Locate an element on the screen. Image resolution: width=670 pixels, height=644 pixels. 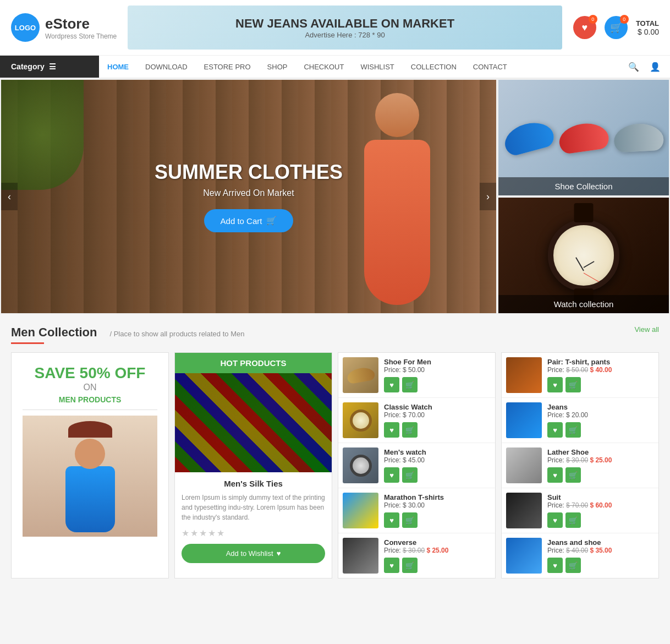
product-price: Price: $ 30.00 $ 25.00 is located at coordinates (601, 460).